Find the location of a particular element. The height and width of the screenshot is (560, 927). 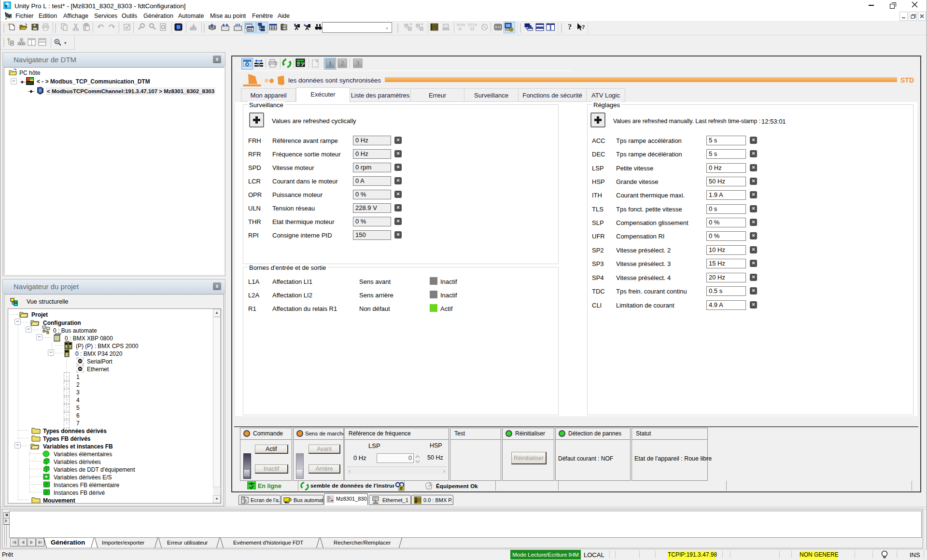

svg-text: 1 is located at coordinates (330, 64).